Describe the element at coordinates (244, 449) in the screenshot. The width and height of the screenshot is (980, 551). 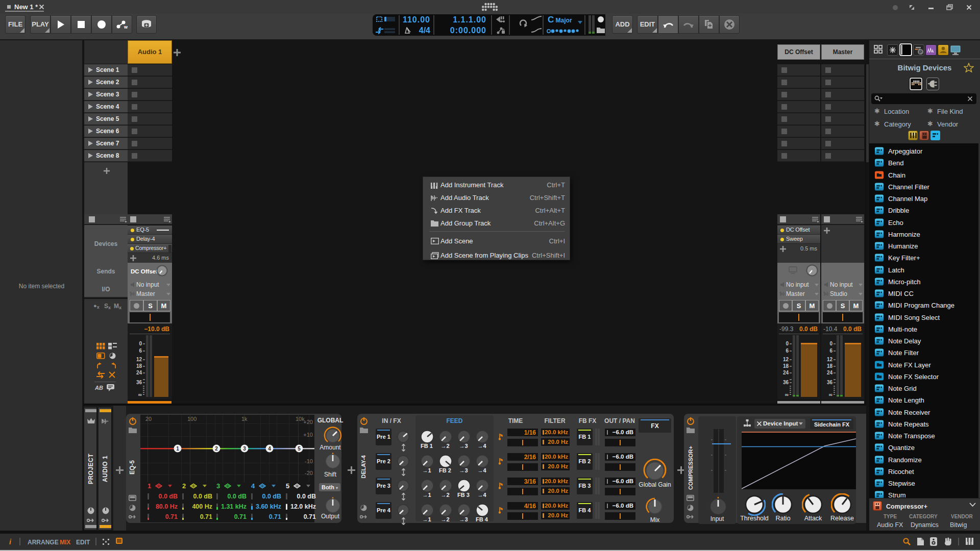
I see `svg-text: 3` at that location.